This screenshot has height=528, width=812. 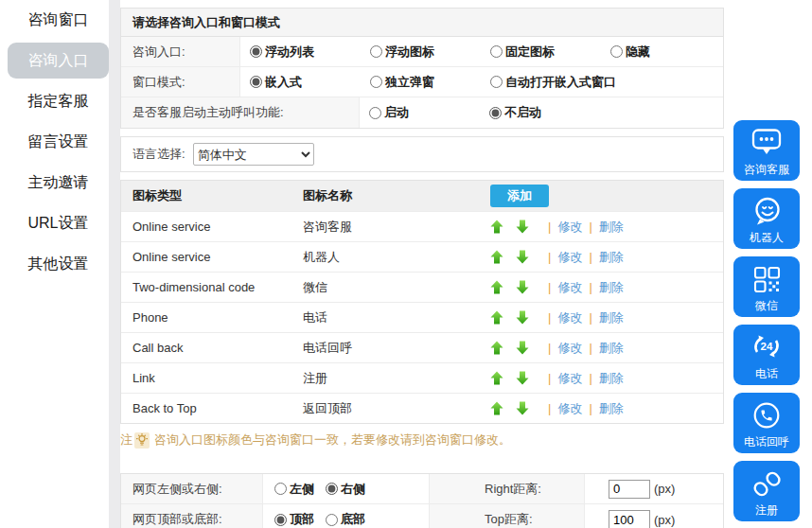 I want to click on widget-preview: 咨询客服 机器人, so click(x=767, y=324).